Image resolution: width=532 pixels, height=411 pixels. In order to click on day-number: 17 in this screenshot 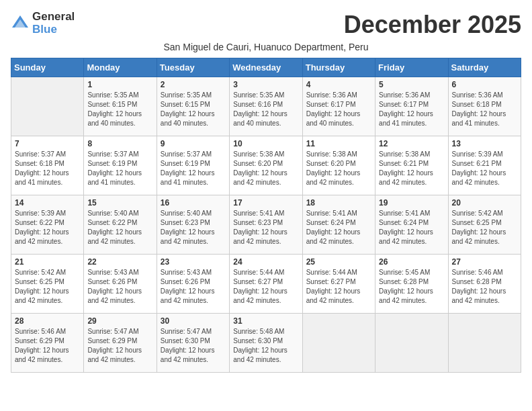, I will do `click(266, 203)`.